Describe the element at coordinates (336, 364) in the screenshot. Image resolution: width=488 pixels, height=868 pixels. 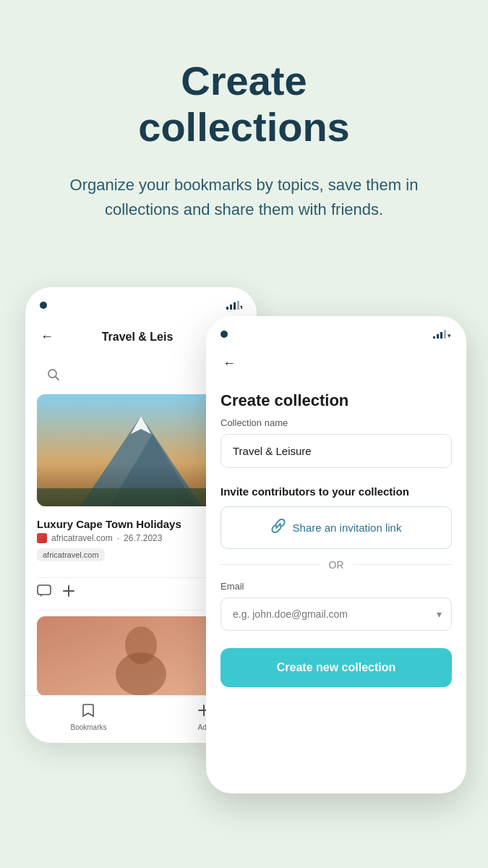
I see `front-nav: ←` at that location.